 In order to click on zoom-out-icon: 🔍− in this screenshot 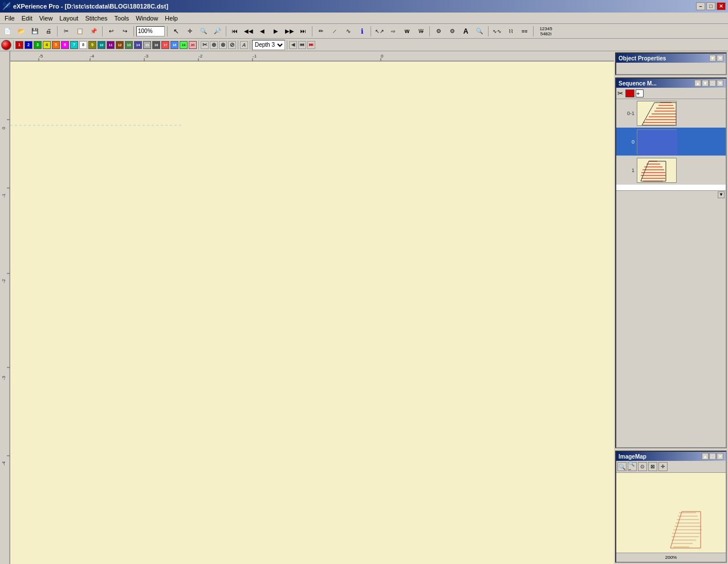, I will do `click(632, 467)`.